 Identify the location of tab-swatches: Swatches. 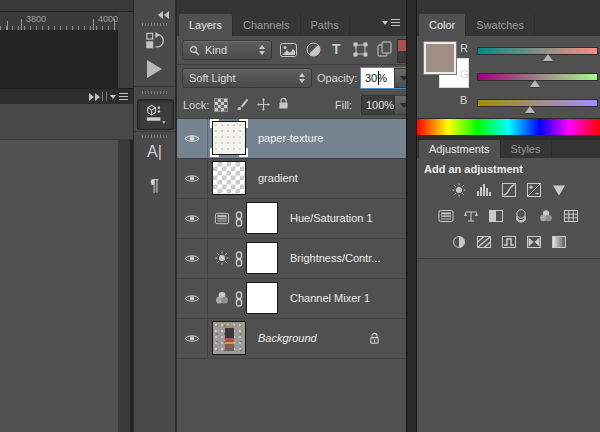
(500, 25).